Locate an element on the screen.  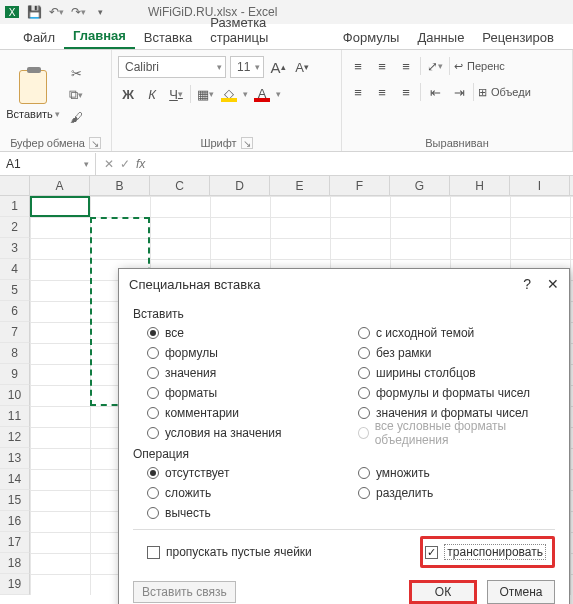
orientation-icon: ⤢▾ is located at coordinates (435, 66).